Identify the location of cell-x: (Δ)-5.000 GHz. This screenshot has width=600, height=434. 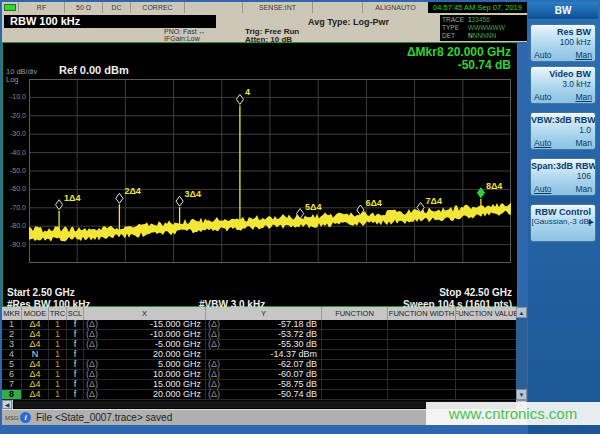
(145, 344).